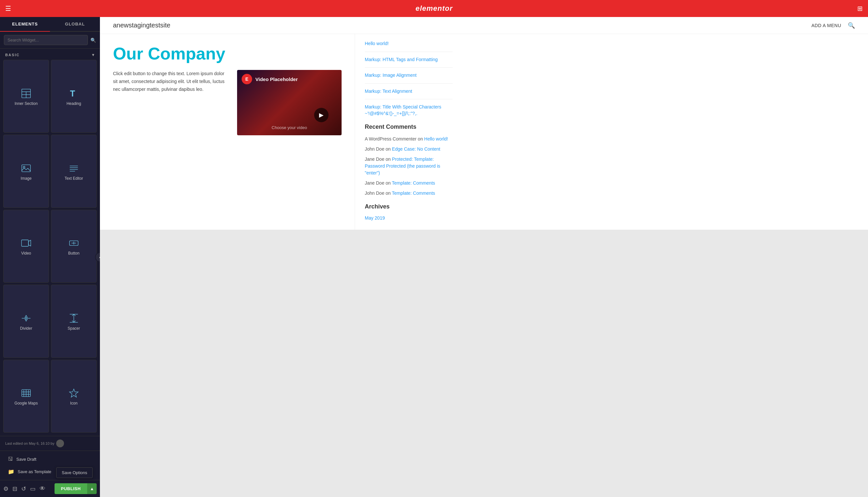 This screenshot has height=497, width=868. Describe the element at coordinates (26, 396) in the screenshot. I see `widget-google-maps: Google Maps` at that location.